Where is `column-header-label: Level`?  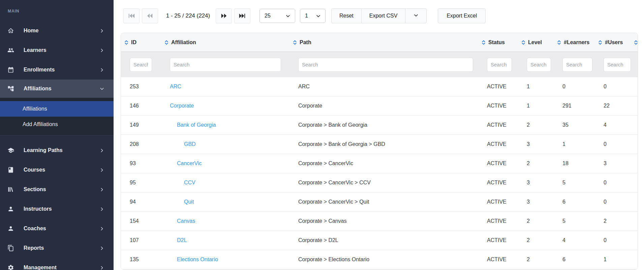
column-header-label: Level is located at coordinates (535, 42).